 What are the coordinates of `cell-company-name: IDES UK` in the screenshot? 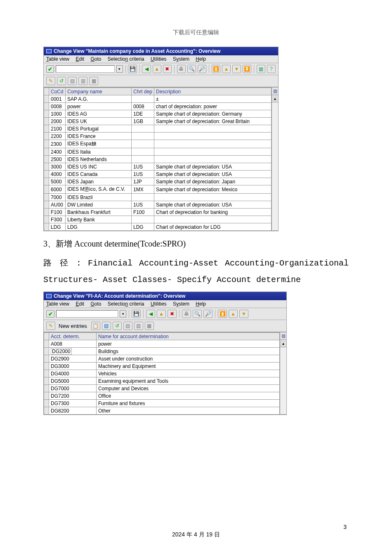 It's located at (99, 121).